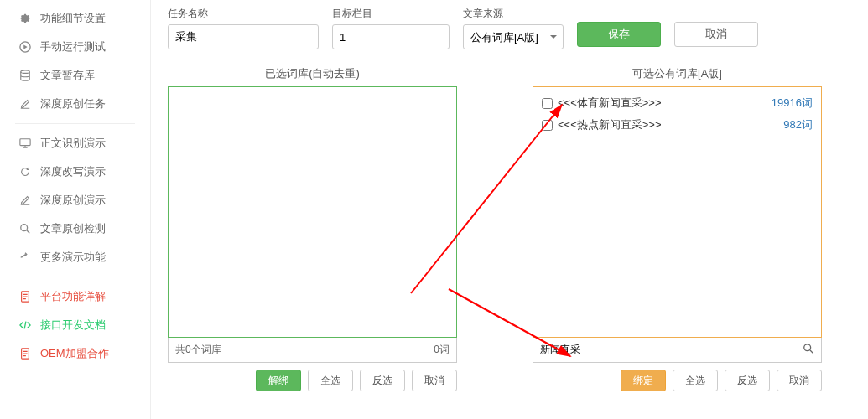  What do you see at coordinates (678, 74) in the screenshot?
I see `available-lib-title: 可选公有词库[A版]` at bounding box center [678, 74].